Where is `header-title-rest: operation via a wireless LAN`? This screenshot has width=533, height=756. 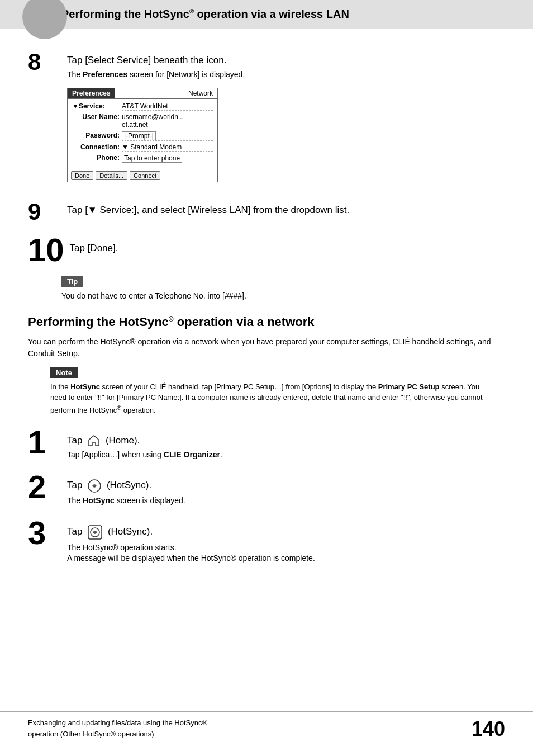 header-title-rest: operation via a wireless LAN is located at coordinates (272, 14).